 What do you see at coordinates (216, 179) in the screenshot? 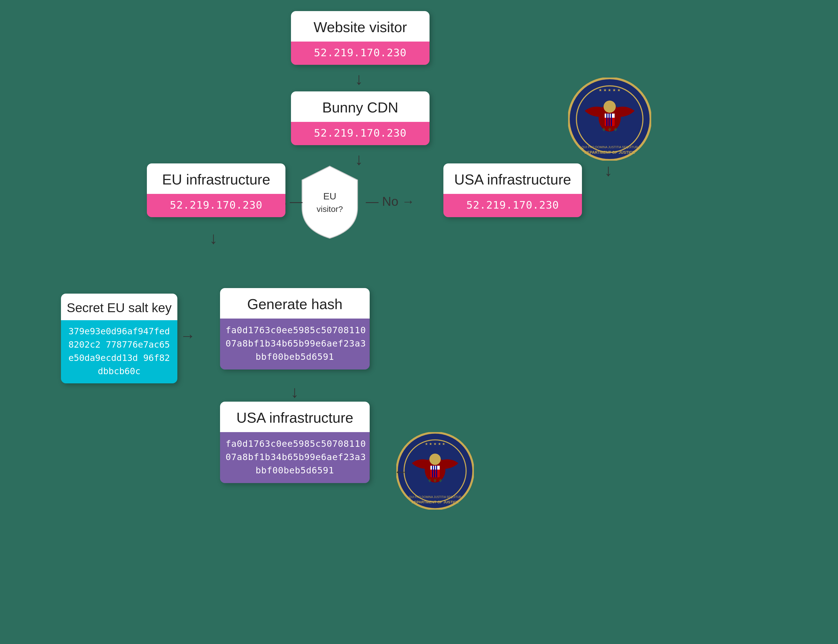
I see `eu-infrastructure-title: EU infrastructure` at bounding box center [216, 179].